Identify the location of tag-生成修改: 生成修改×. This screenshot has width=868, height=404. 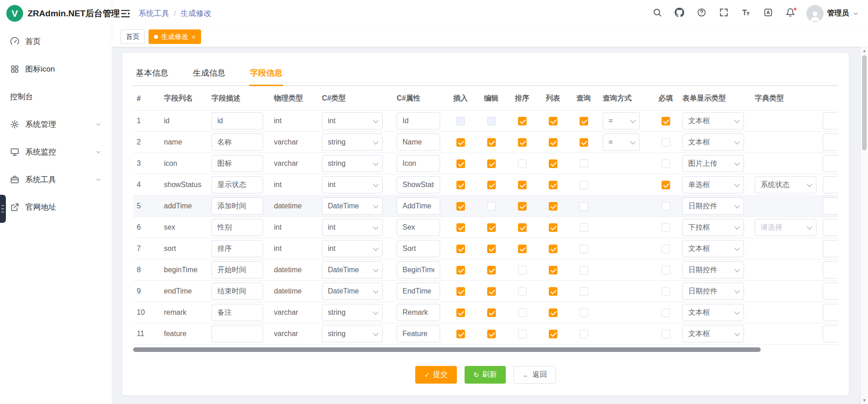
(175, 37).